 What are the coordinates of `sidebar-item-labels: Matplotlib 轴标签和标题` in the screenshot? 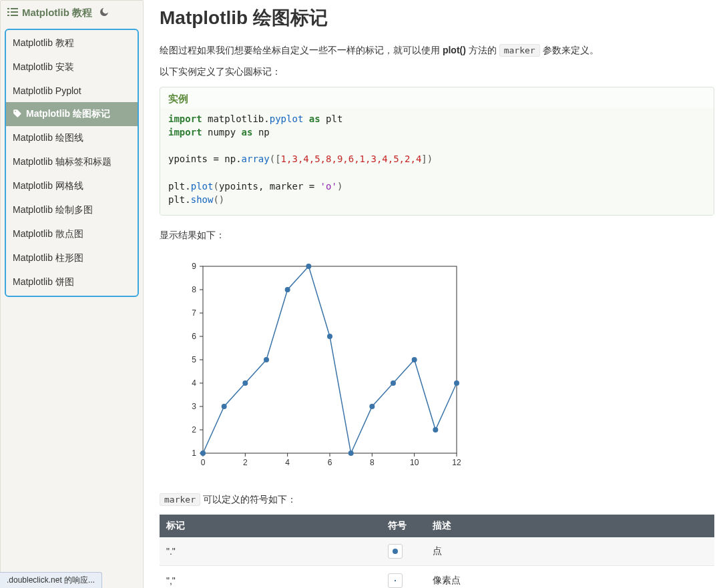 It's located at (72, 162).